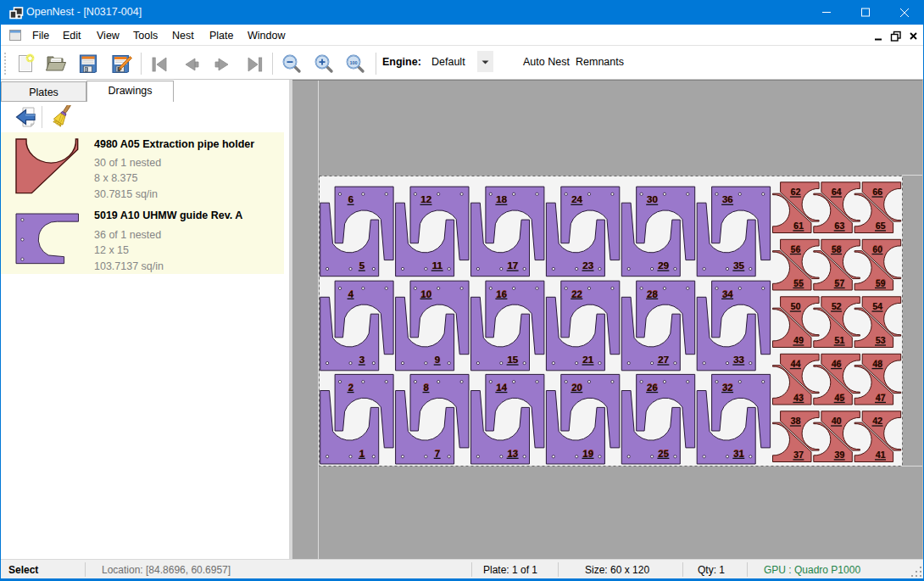 The height and width of the screenshot is (581, 924). What do you see at coordinates (795, 306) in the screenshot?
I see `svg-text: 50` at bounding box center [795, 306].